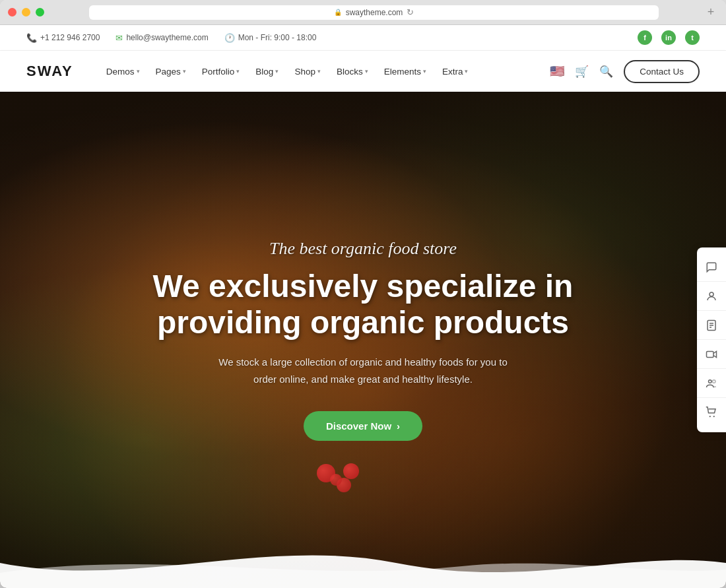  Describe the element at coordinates (411, 12) in the screenshot. I see `refresh-icon: ↻` at that location.